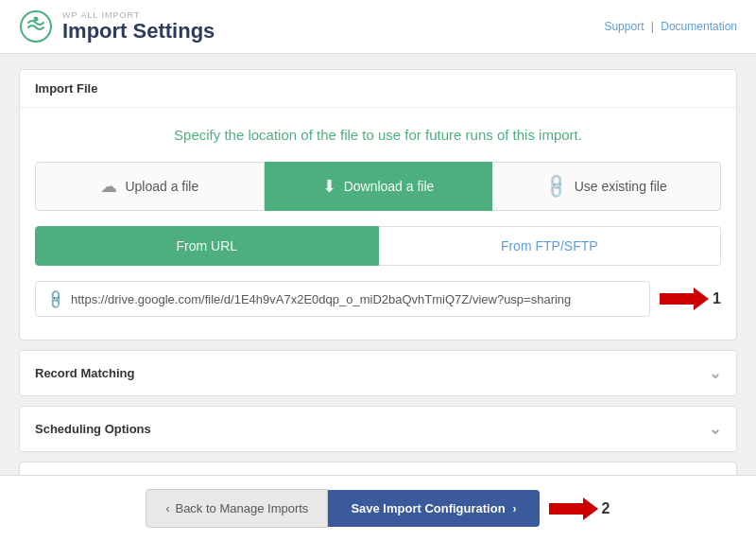  Describe the element at coordinates (607, 509) in the screenshot. I see `annotation-number-2: 2` at that location.